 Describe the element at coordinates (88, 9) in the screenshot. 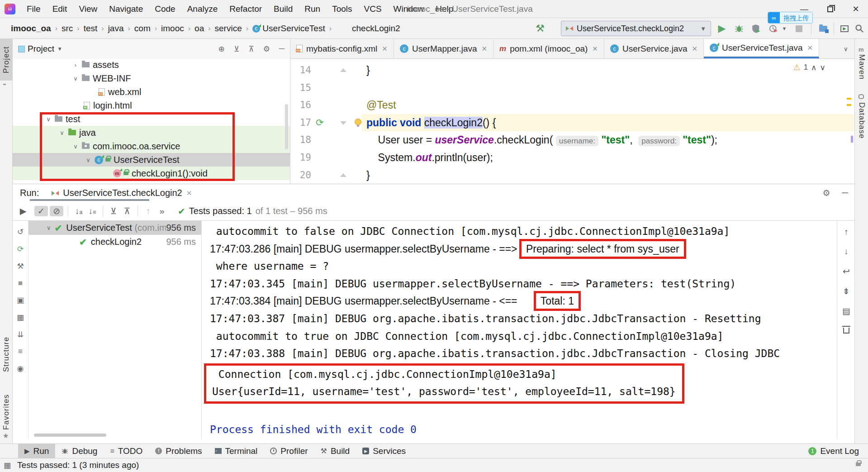

I see `menu-view: View` at that location.